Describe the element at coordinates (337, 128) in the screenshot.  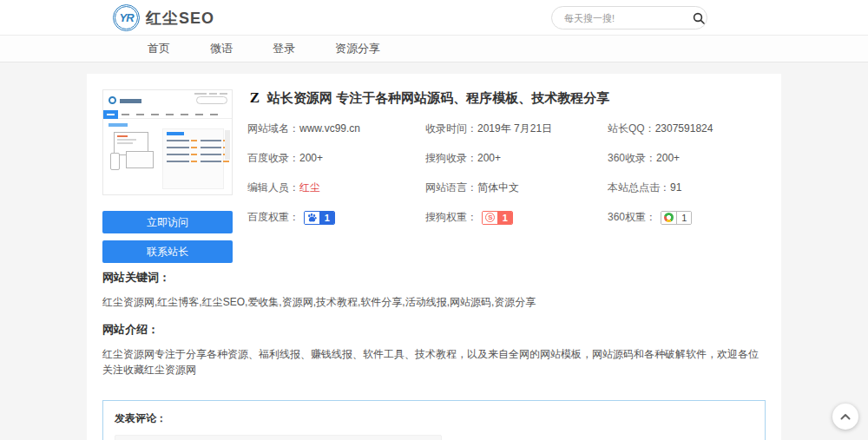
I see `info-domain: 网站域名：www.vc99.cn` at that location.